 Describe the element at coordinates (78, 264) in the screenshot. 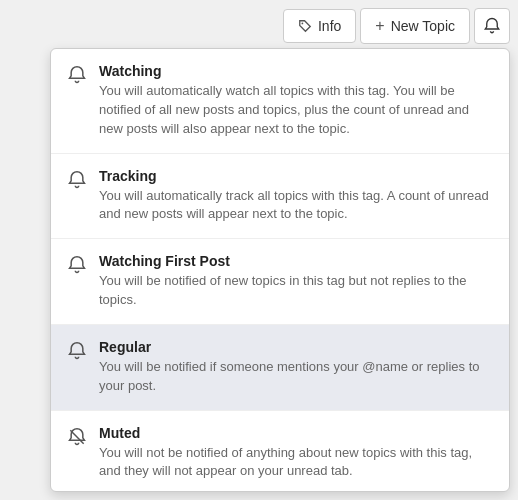

I see `watching-first-post-icon-col` at that location.